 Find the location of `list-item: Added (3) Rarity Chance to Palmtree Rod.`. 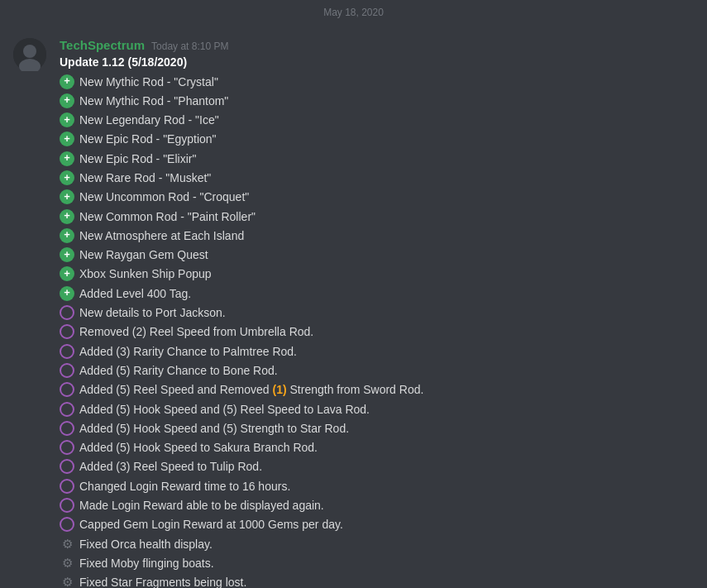

list-item: Added (3) Rarity Chance to Palmtree Rod. is located at coordinates (377, 351).